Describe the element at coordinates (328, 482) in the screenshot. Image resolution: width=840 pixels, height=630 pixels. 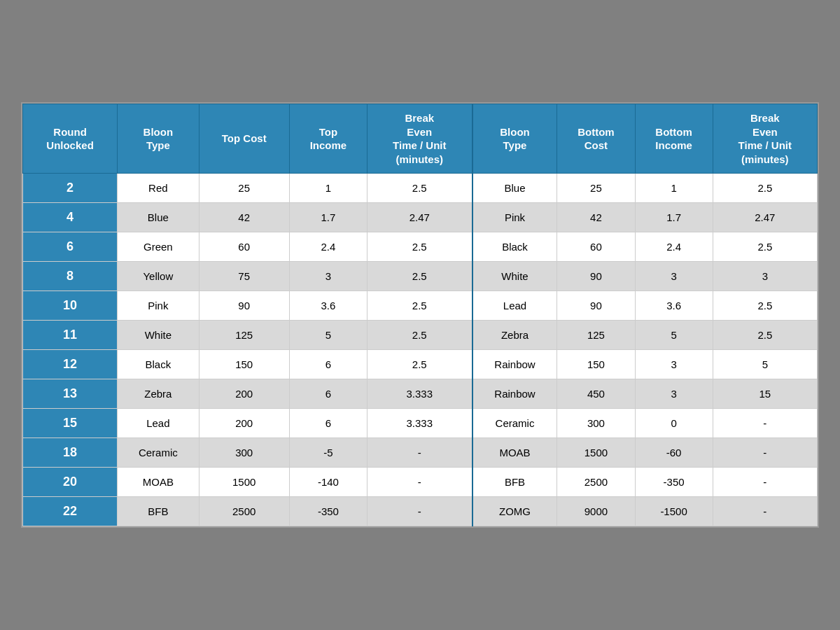
I see `cell-top-income: -140` at that location.